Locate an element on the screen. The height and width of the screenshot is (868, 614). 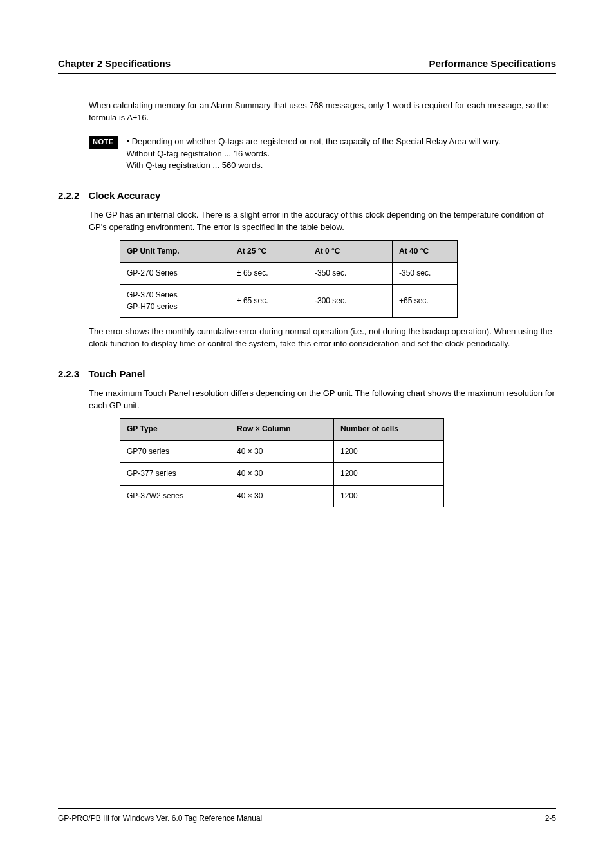
header-chapter: Chapter 2 Specifications is located at coordinates (115, 63).